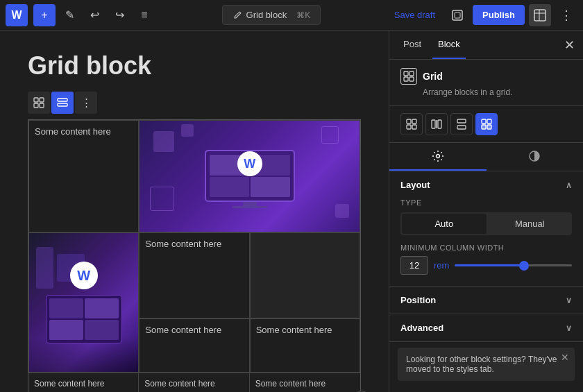  What do you see at coordinates (69, 384) in the screenshot?
I see `cell-text-b1: Some content here` at bounding box center [69, 384].